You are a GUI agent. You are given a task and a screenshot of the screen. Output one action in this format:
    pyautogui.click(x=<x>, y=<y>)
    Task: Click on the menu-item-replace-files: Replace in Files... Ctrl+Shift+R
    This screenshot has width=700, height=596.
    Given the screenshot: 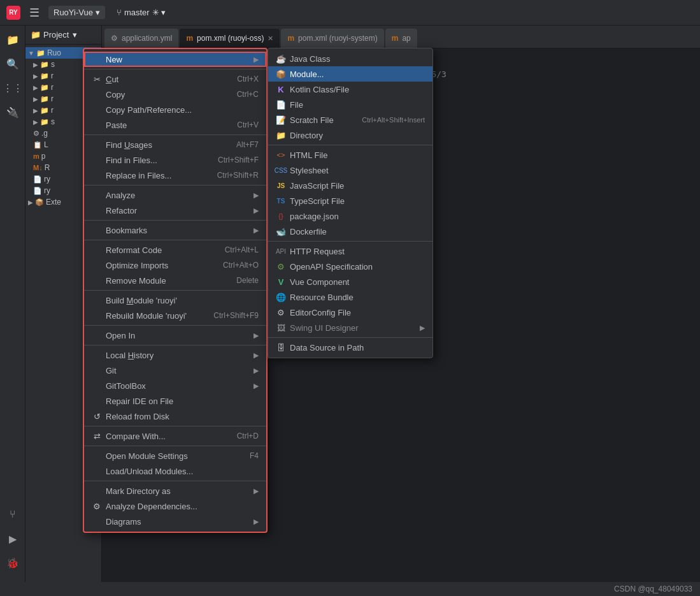 What is the action you would take?
    pyautogui.click(x=175, y=175)
    